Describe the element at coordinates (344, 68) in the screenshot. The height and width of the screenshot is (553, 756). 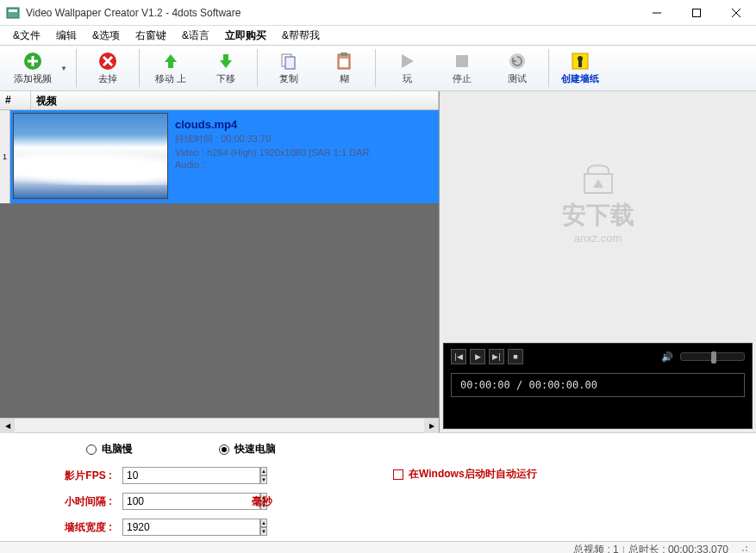
I see `paste-button: 糊` at that location.